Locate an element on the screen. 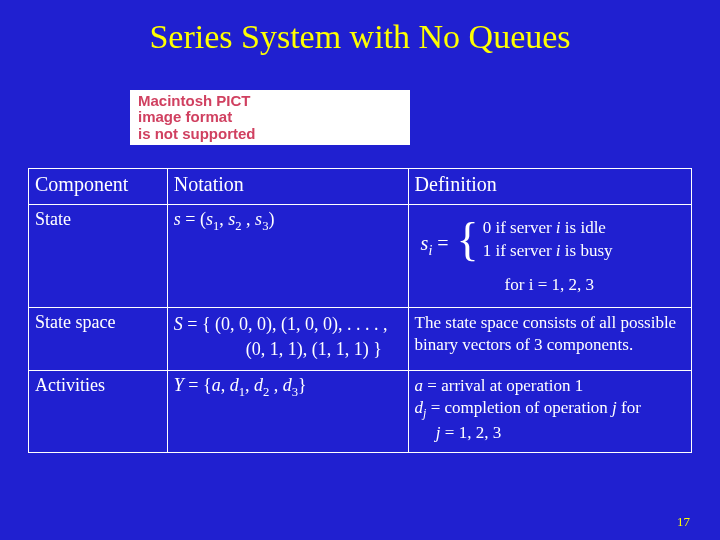  row-state-space: State space S = { (0, 0, 0), (1, 0, 0), … is located at coordinates (360, 340).